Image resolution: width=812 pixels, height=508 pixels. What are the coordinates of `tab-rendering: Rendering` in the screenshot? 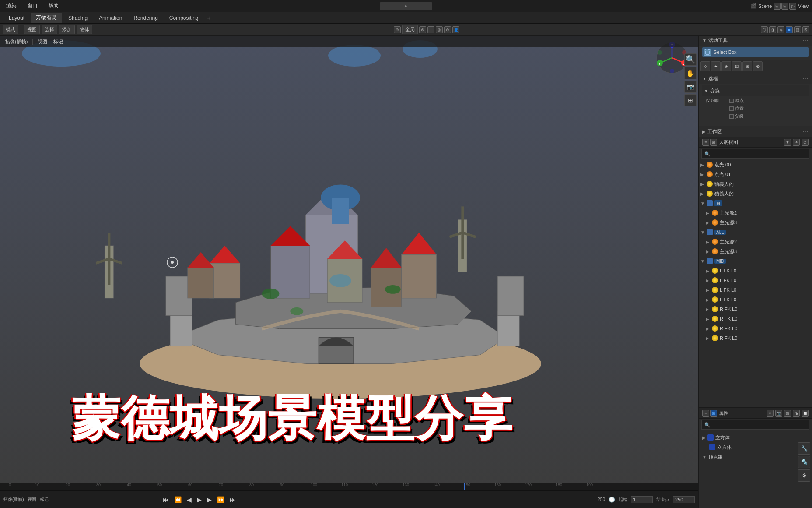 It's located at (145, 18).